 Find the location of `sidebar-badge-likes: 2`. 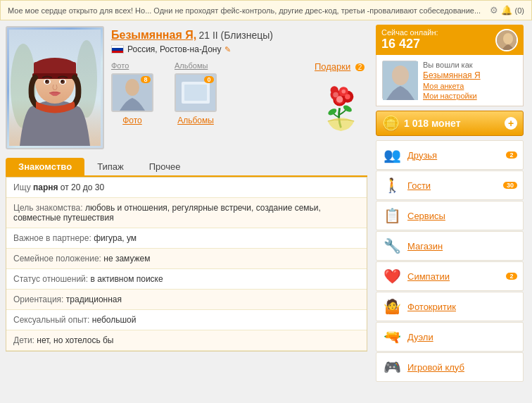

sidebar-badge-likes: 2 is located at coordinates (512, 276).